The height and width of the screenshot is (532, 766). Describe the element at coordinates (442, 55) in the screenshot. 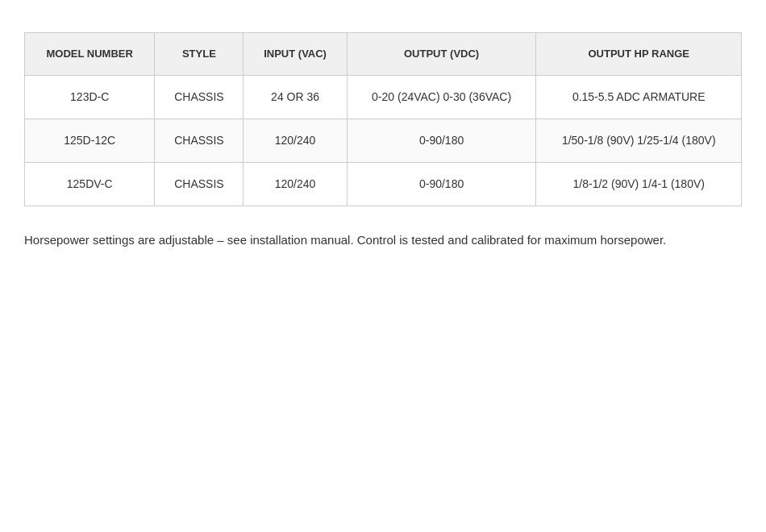

I see `col-header-output-vdc: OUTPUT (VDC)` at that location.